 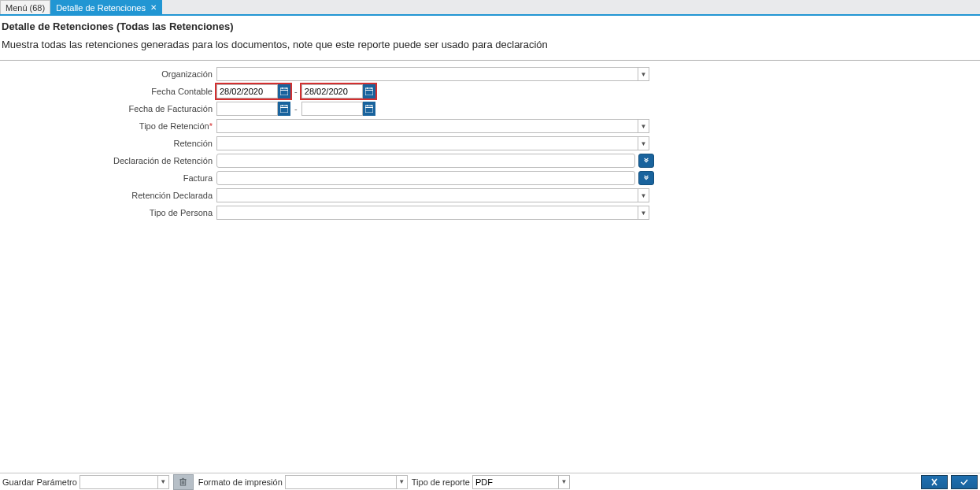 I want to click on tab-menu-label: Menú (68), so click(x=25, y=8).